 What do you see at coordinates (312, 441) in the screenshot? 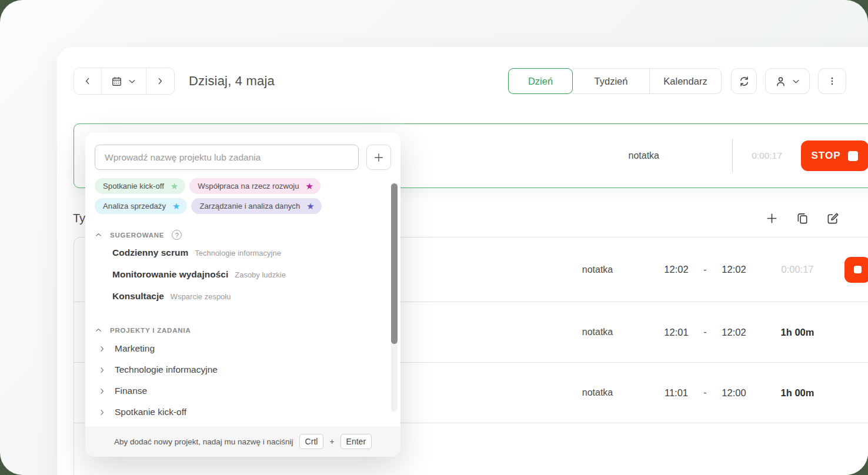
I see `ctrl-key-badge: Crtl` at bounding box center [312, 441].